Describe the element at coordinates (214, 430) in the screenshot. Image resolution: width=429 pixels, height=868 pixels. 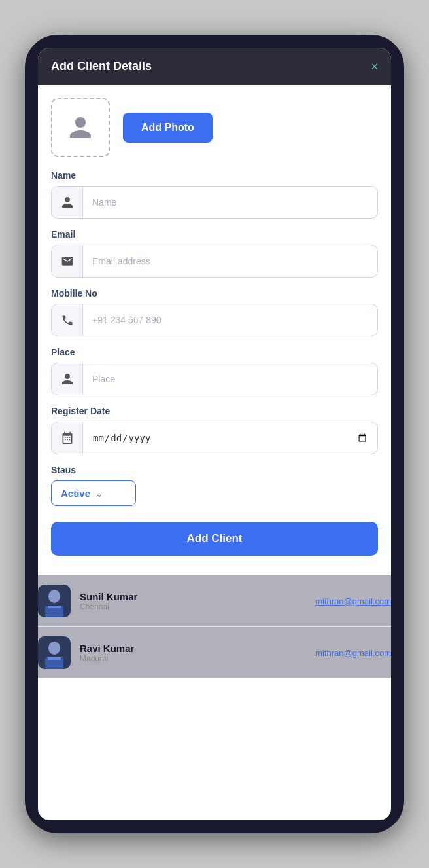
I see `register-date-field-group: Register Date` at that location.